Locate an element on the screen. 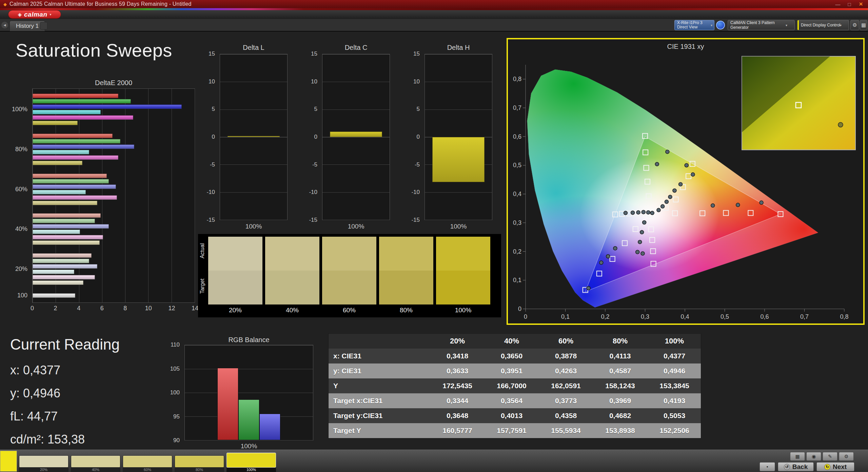 The image size is (868, 472). table-cell: 0,4358 is located at coordinates (566, 416).